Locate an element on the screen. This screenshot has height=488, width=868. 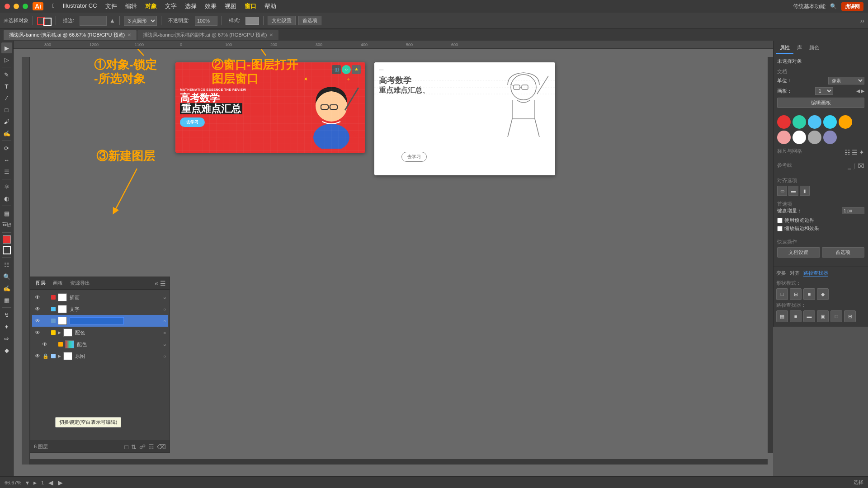
minimize-button is located at coordinates (16, 6).